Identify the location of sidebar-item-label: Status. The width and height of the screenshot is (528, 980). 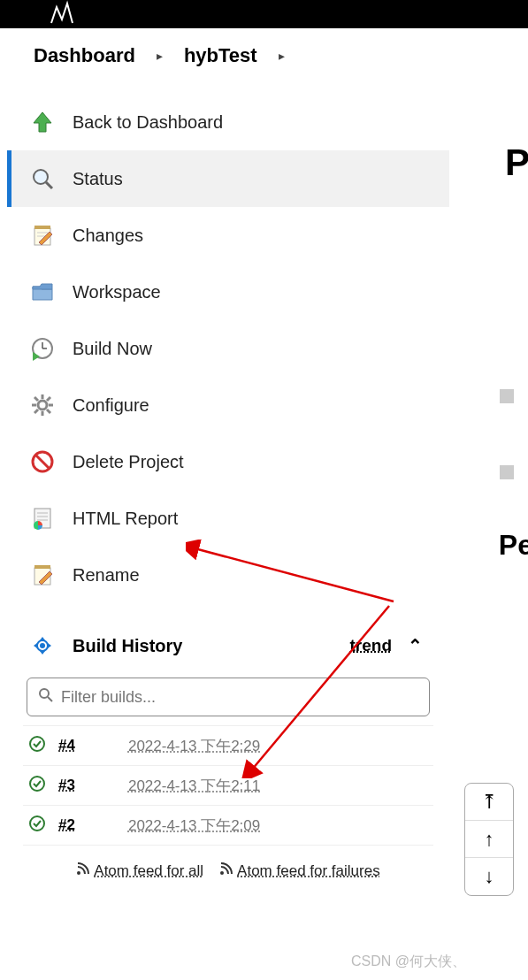
(97, 179).